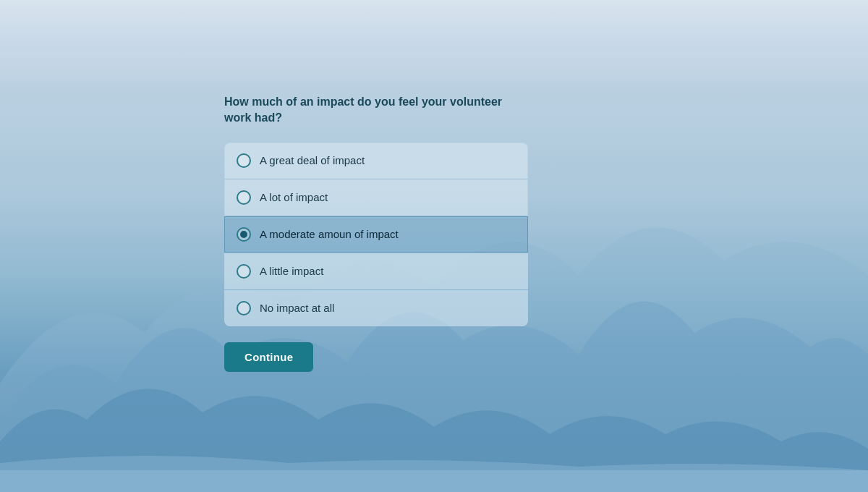 The image size is (868, 492). What do you see at coordinates (269, 357) in the screenshot?
I see `continue-button: Continue` at bounding box center [269, 357].